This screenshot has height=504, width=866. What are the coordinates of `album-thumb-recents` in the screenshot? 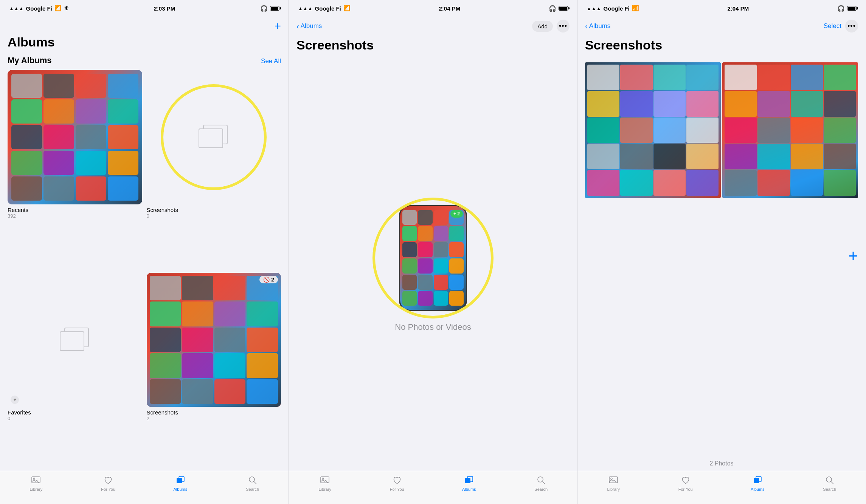 It's located at (75, 137).